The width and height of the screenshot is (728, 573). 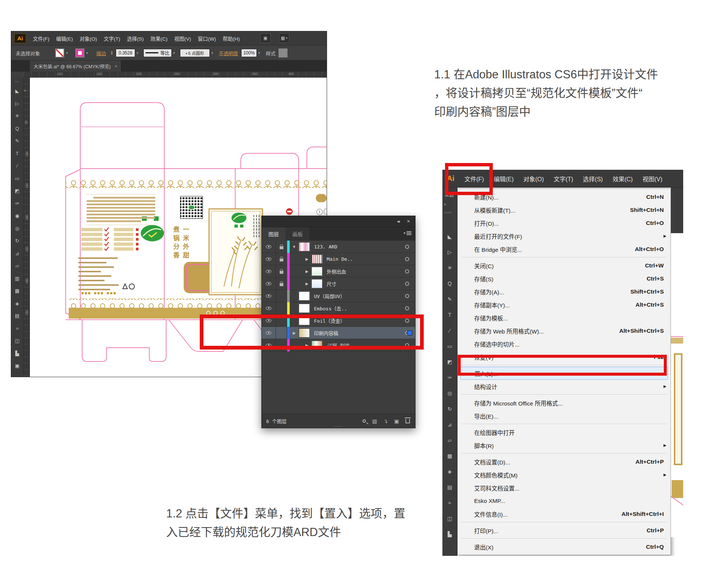 What do you see at coordinates (449, 487) in the screenshot?
I see `tool-icon: ▤` at bounding box center [449, 487].